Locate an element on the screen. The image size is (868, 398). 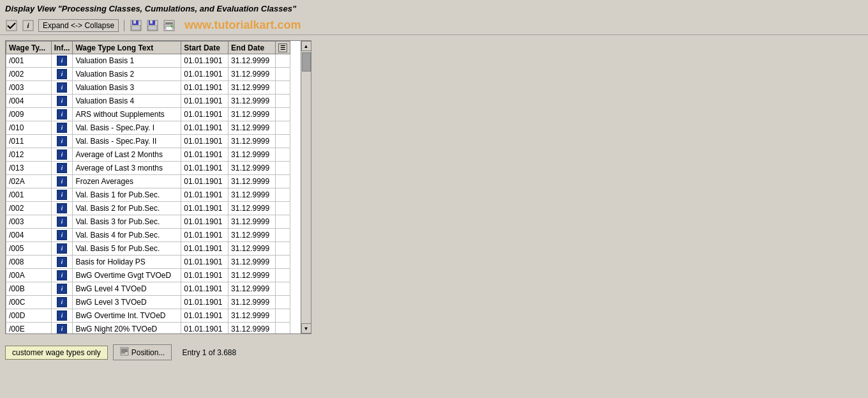
table-row: /00BiBwG Level 4 TVOeD01.01.190131.12.99… is located at coordinates (148, 289).